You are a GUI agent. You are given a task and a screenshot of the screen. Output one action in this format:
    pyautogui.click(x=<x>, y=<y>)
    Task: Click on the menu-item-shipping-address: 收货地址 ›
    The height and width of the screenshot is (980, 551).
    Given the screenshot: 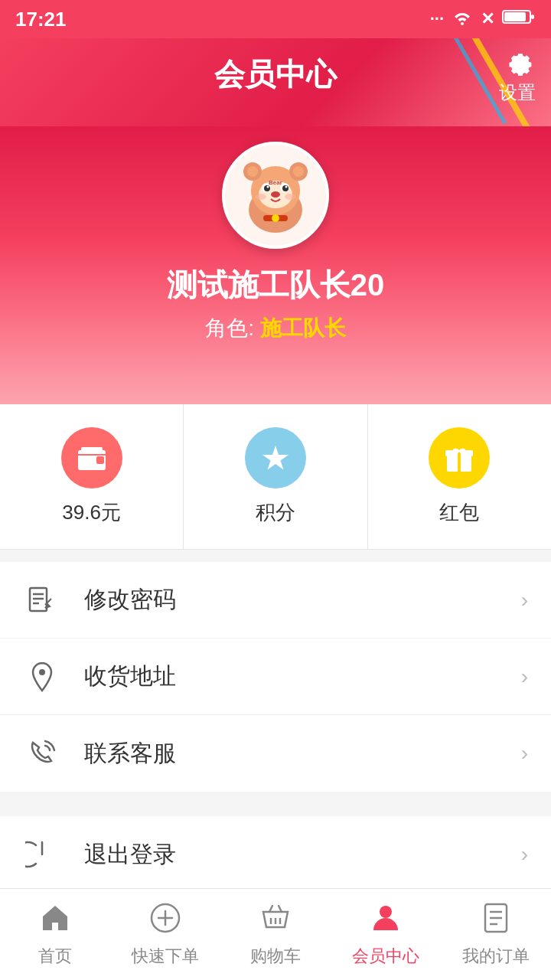 What is the action you would take?
    pyautogui.click(x=276, y=677)
    